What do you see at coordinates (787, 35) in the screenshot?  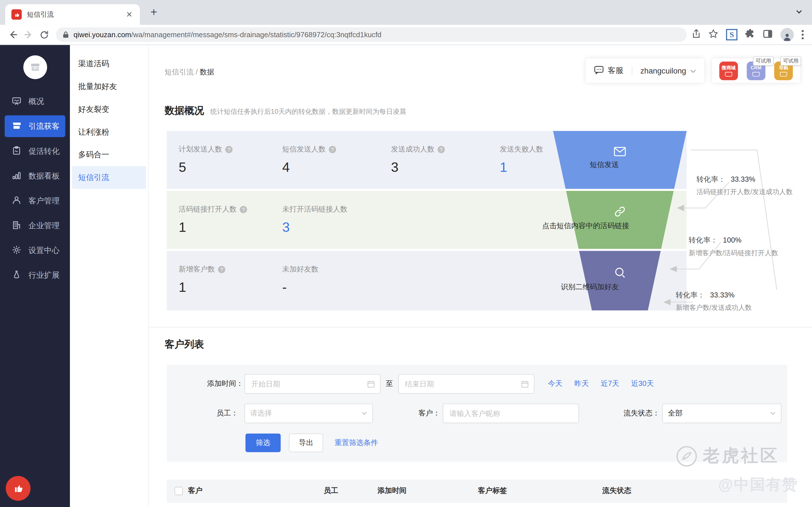 I see `profile-icon` at bounding box center [787, 35].